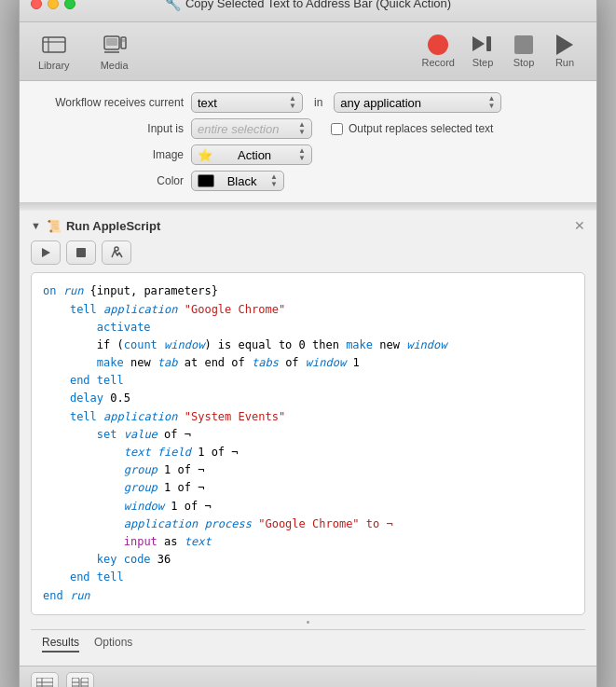 This screenshot has height=687, width=616. What do you see at coordinates (483, 62) in the screenshot?
I see `step-label: Step` at bounding box center [483, 62].